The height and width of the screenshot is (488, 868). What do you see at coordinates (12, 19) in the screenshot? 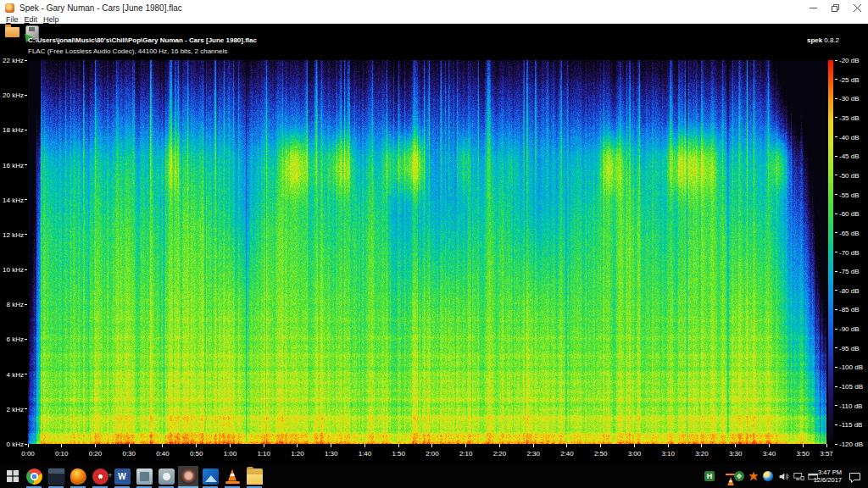
I see `menu-file: File` at bounding box center [12, 19].